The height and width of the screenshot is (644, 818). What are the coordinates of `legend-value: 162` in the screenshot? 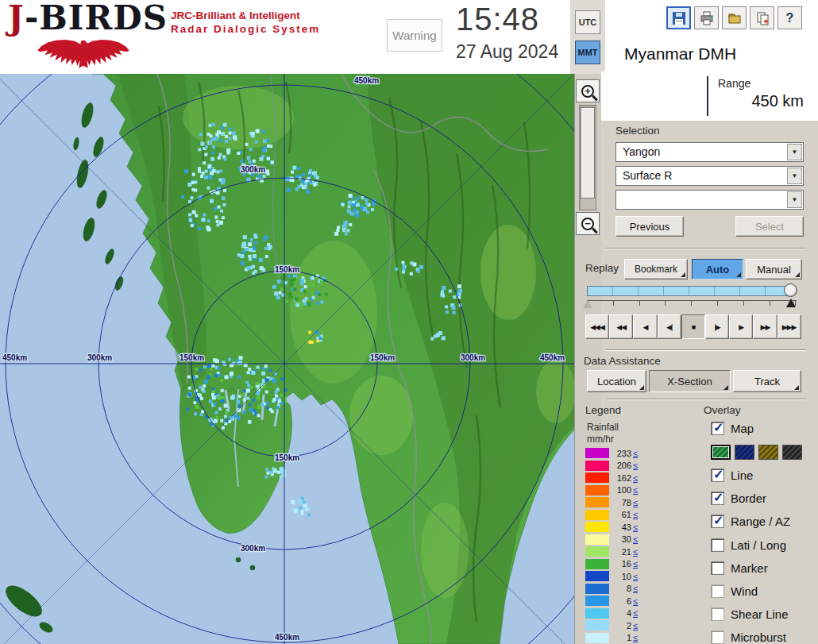 It's located at (620, 478).